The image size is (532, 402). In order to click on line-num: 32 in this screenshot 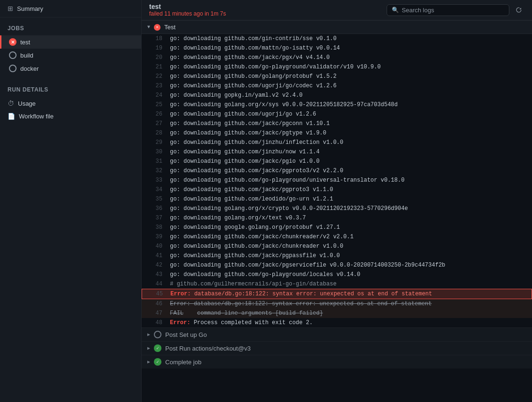, I will do `click(155, 171)`.